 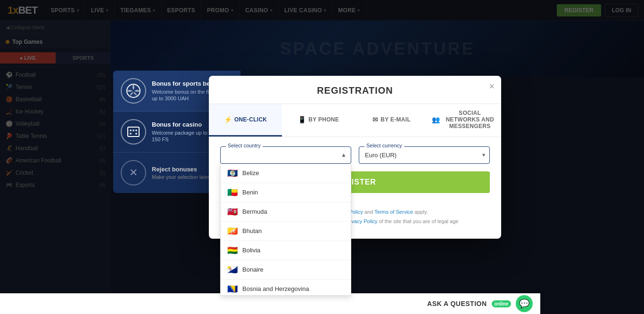 What do you see at coordinates (355, 90) in the screenshot?
I see `modal-title: REGISTRATION` at bounding box center [355, 90].